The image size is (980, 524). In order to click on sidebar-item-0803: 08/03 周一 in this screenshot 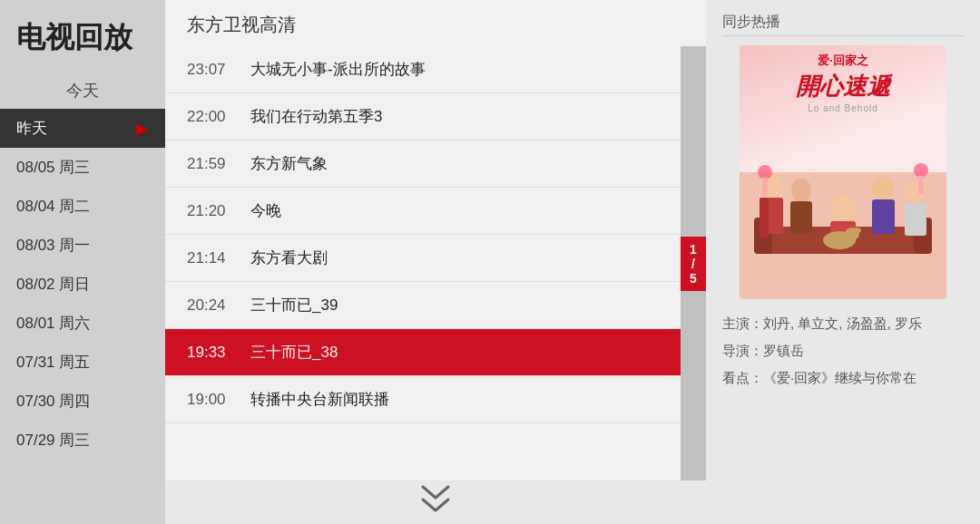, I will do `click(83, 245)`.